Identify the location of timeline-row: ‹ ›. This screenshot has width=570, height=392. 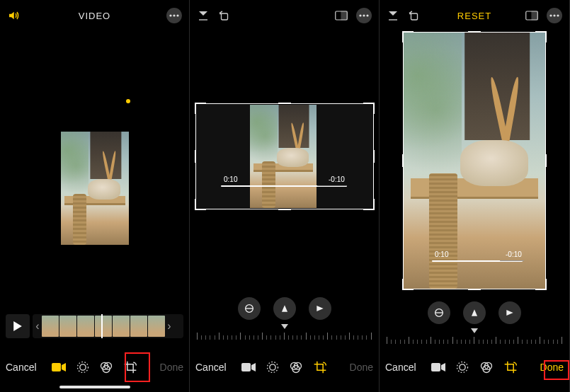
(95, 326).